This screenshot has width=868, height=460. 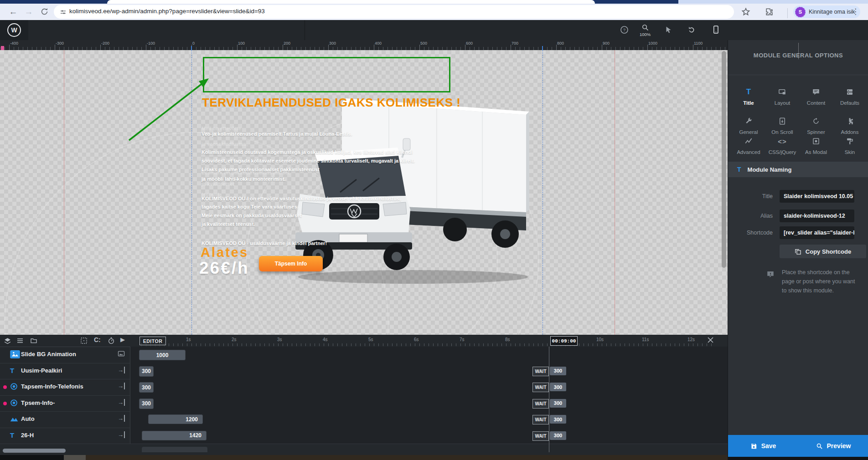 What do you see at coordinates (850, 121) in the screenshot?
I see `addons-icon` at bounding box center [850, 121].